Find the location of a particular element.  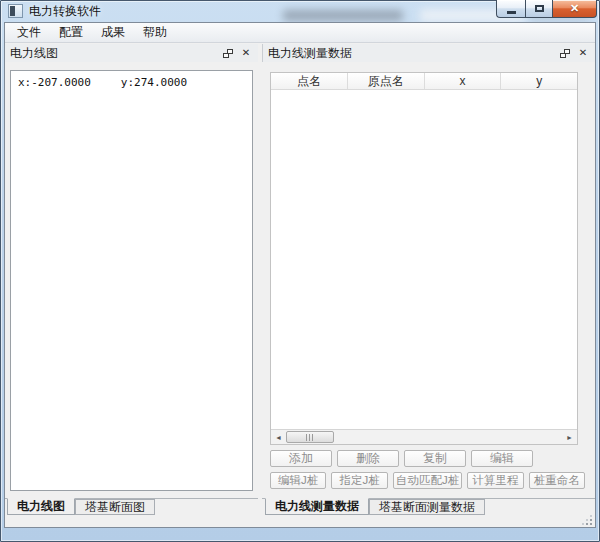

tab-tower-base-section-diagram: 塔基断面图 is located at coordinates (115, 507).